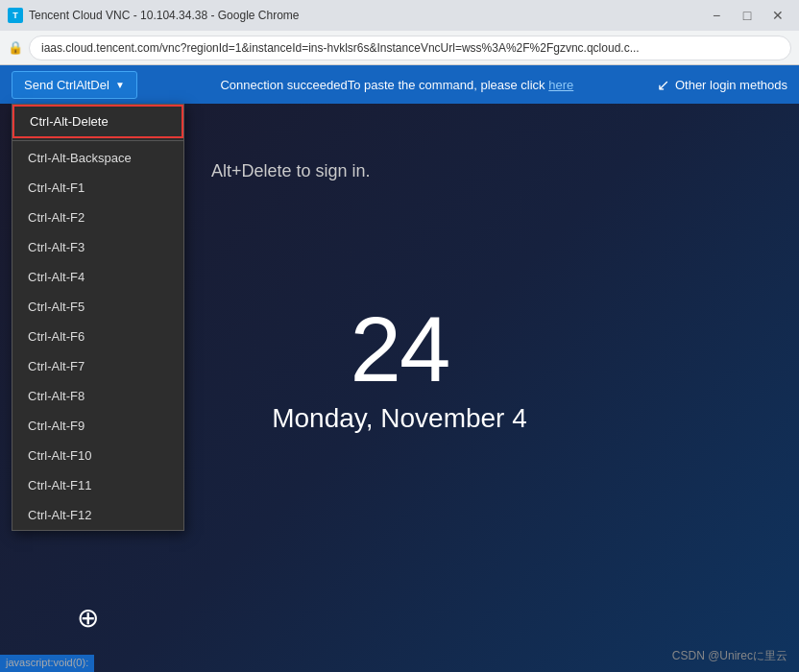 The width and height of the screenshot is (799, 672). I want to click on paste-link: here, so click(561, 84).